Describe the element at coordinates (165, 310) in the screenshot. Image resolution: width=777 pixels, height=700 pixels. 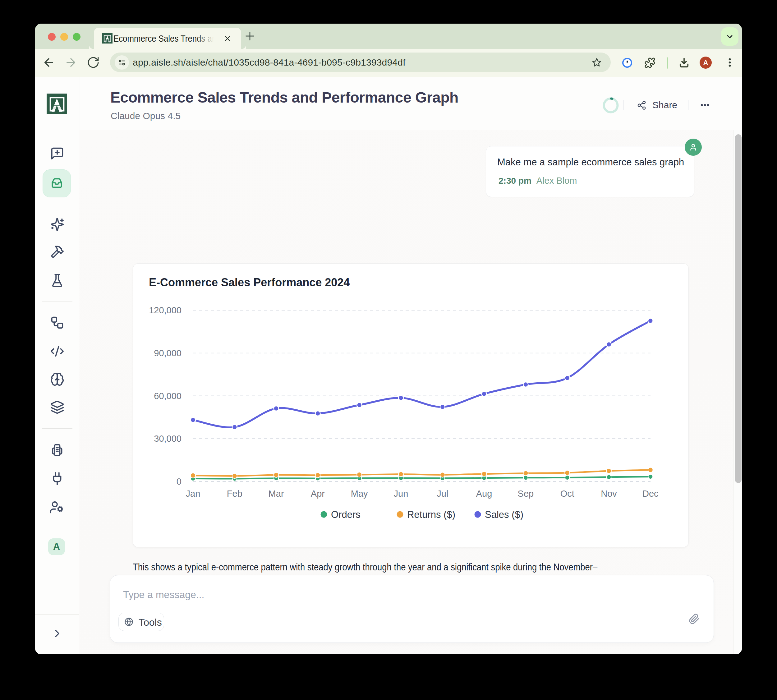
I see `svg-text: 120,000` at that location.